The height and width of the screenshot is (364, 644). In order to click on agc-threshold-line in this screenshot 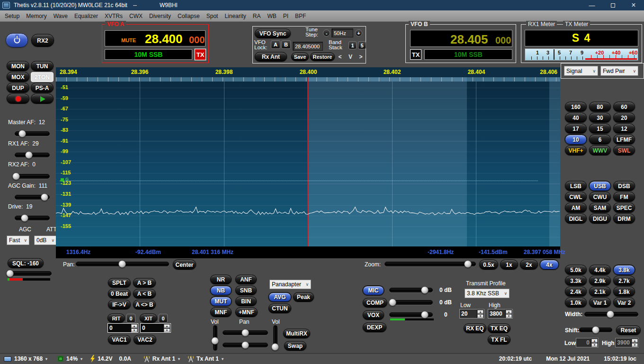, I will do `click(299, 181)`.